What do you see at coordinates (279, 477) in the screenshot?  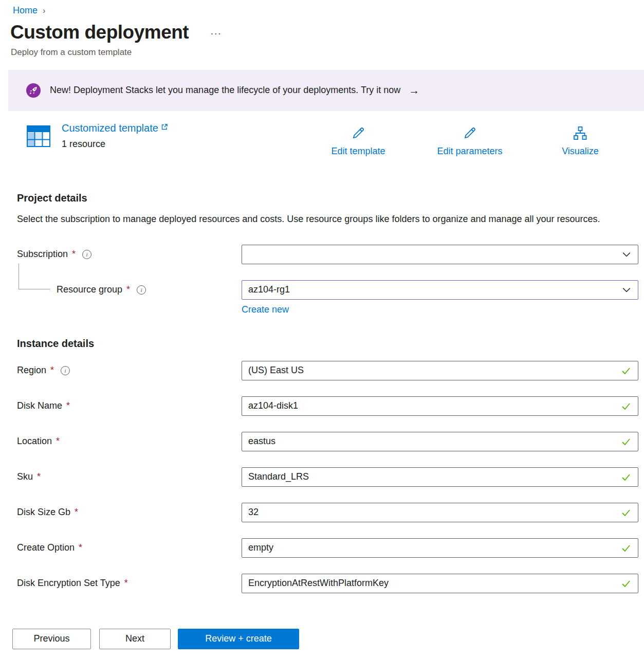 I see `sku-value: Standard_LRS` at bounding box center [279, 477].